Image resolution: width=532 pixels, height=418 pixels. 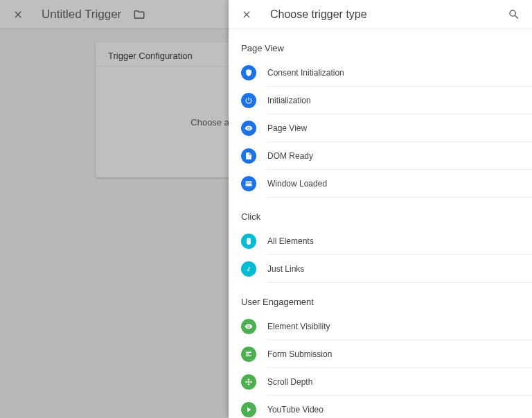 I want to click on trigger-type-label: Just Links, so click(x=400, y=269).